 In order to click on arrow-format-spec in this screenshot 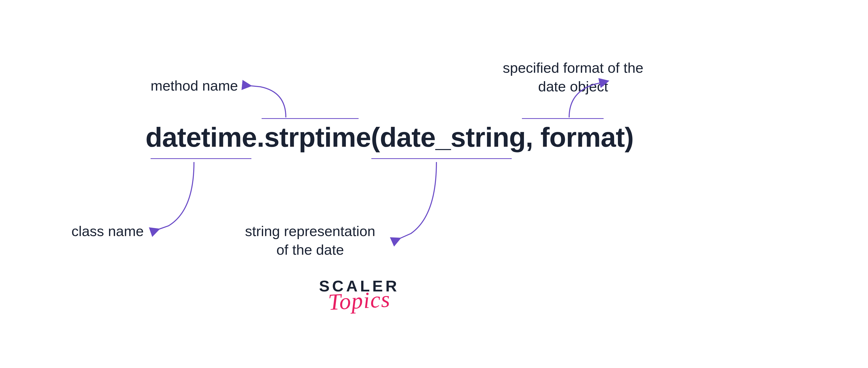, I will do `click(594, 100)`.